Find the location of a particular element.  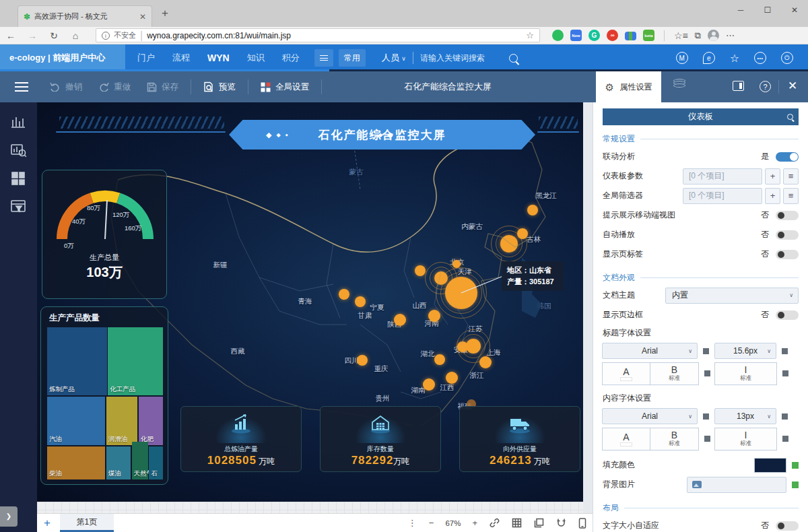

url-box: i 不安全 | wynoa.grapecity.com.cn:81/wui/ma… is located at coordinates (318, 35).